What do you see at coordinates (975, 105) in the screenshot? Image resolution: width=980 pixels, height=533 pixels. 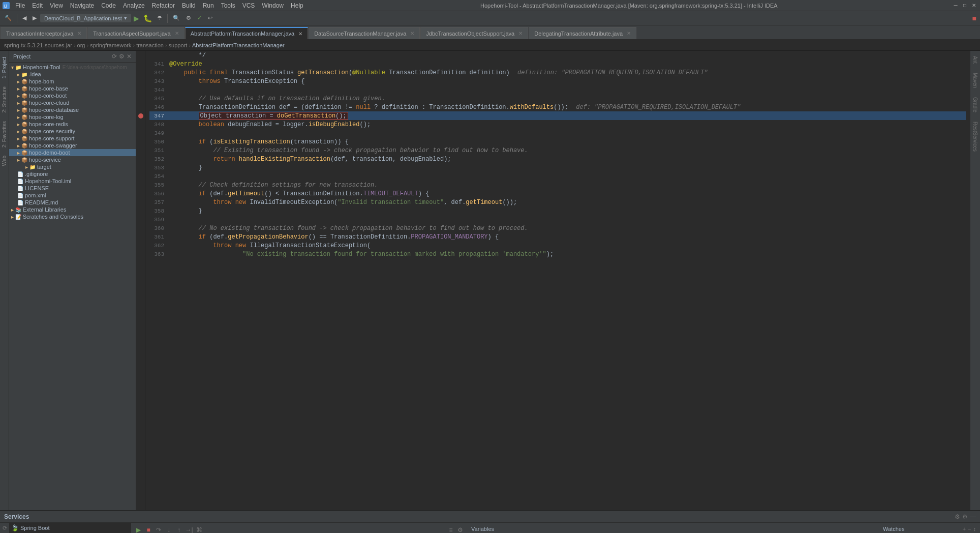 I see `gradle-tab: Gradle` at bounding box center [975, 105].